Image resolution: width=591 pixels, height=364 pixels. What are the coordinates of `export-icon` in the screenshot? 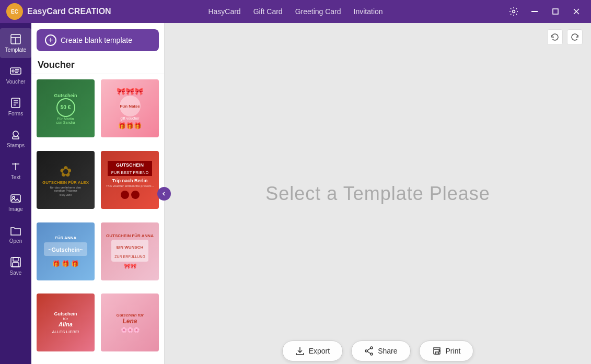 It's located at (300, 351).